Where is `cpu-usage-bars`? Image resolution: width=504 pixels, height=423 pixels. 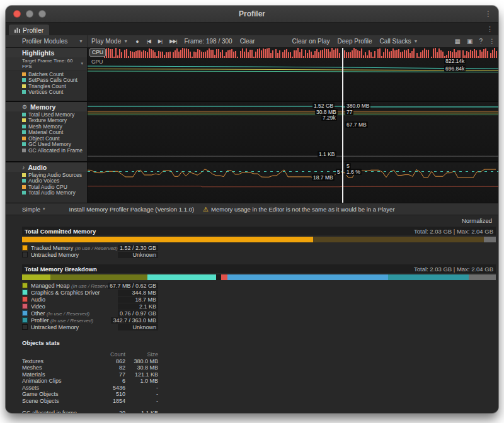 cpu-usage-bars is located at coordinates (301, 53).